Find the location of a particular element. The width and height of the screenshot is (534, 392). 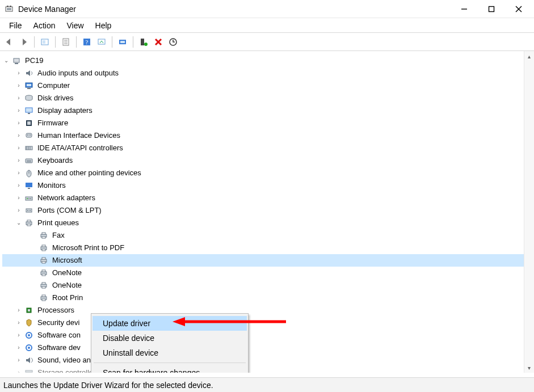

context-menu: Update driverDisable deviceUninstall dev… is located at coordinates (170, 343).